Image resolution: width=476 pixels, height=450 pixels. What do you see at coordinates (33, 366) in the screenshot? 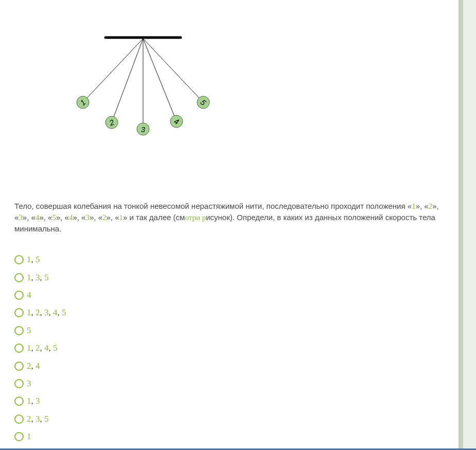
I see `option-label: 2, 4` at bounding box center [33, 366].